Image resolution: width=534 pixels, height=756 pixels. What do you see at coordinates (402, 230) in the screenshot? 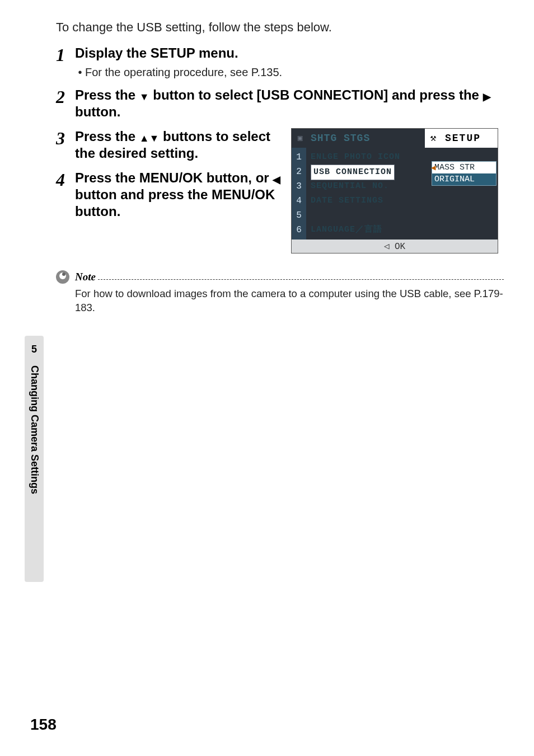
I see `lcd-menu-item: LANGUAGE／言語` at bounding box center [402, 230].